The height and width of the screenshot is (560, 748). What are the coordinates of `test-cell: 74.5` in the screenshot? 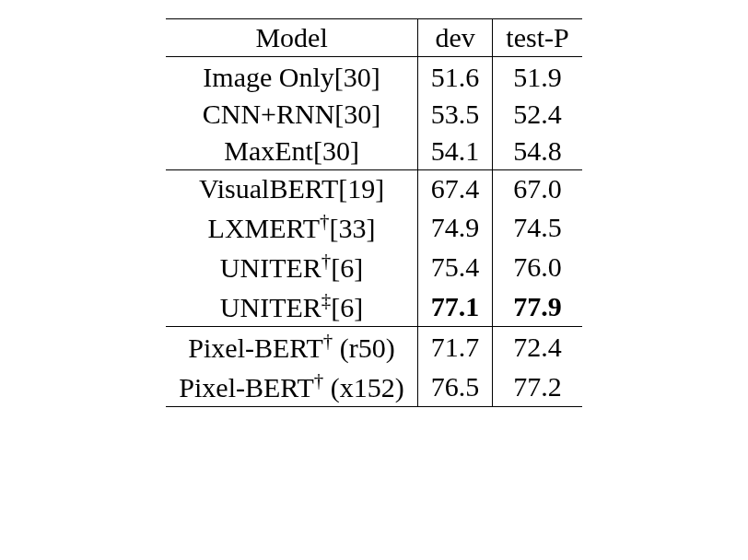 It's located at (538, 227).